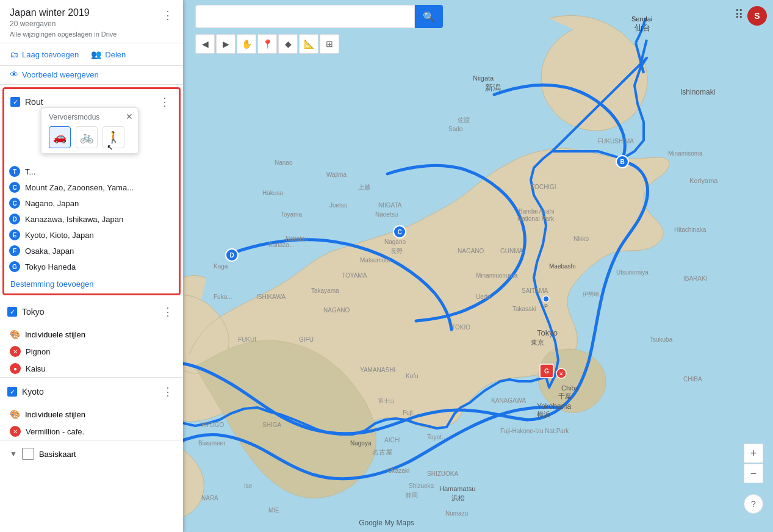 This screenshot has width=773, height=532. Describe the element at coordinates (693, 379) in the screenshot. I see `svg-text: CHIBA` at that location.